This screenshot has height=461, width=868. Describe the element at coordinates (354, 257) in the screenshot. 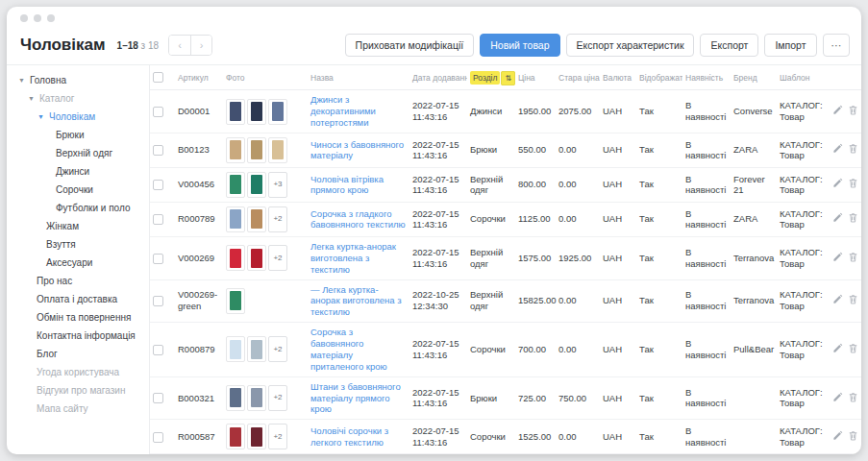

I see `product-name-link: Легка куртка-анорак виготовлена з тексти…` at that location.